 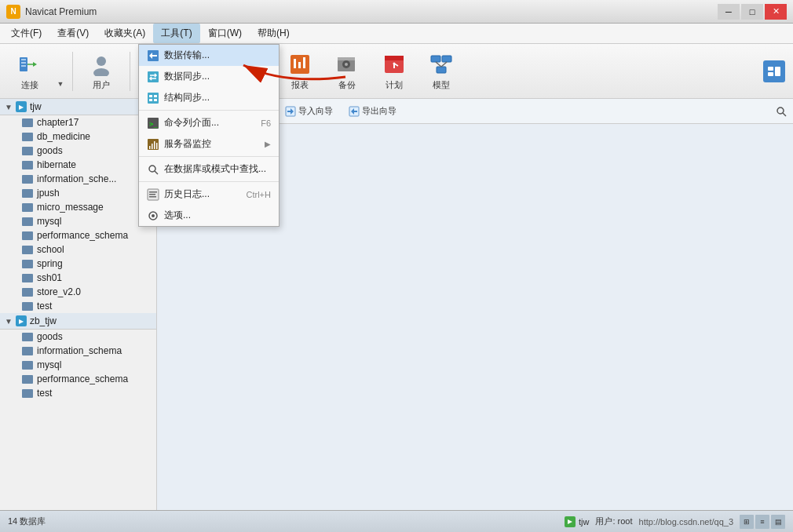 I want to click on list-view-button: ≡, so click(x=762, y=522).